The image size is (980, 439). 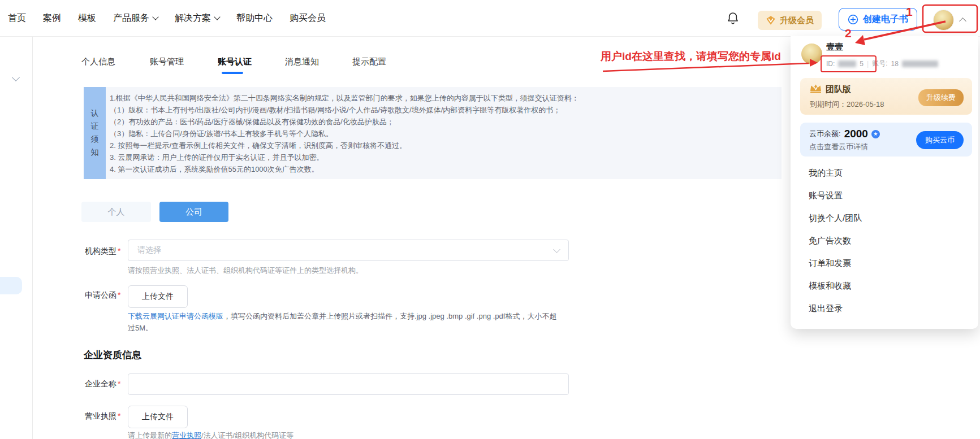 What do you see at coordinates (210, 435) in the screenshot?
I see `license-help: 请上传最新的营业执照/法人证书/组织机构代码证等` at bounding box center [210, 435].